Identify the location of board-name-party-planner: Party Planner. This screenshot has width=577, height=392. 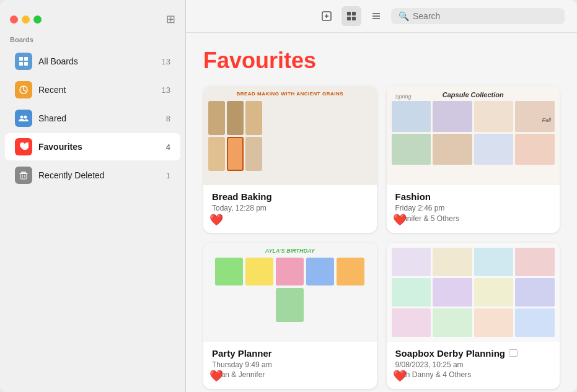
(290, 353).